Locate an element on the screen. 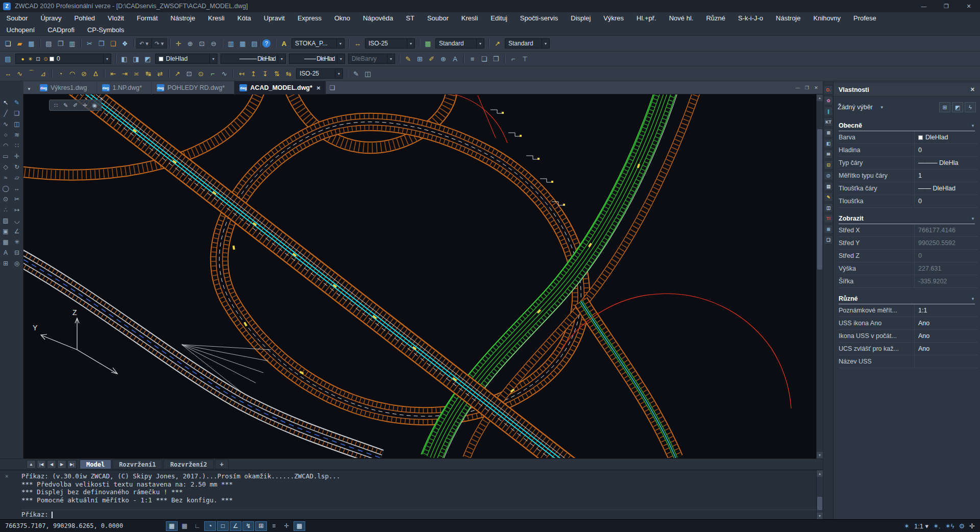 This screenshot has height=532, width=980. select-icon: ↖ is located at coordinates (6, 102).